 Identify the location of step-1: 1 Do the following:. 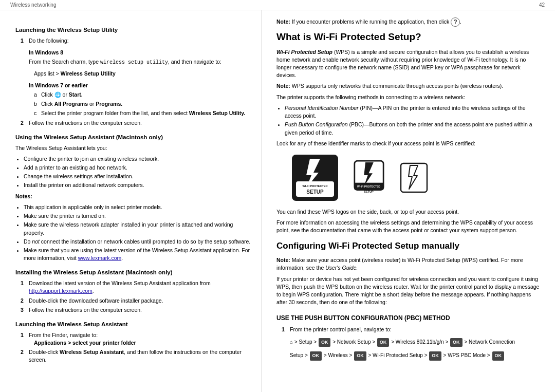
(136, 41).